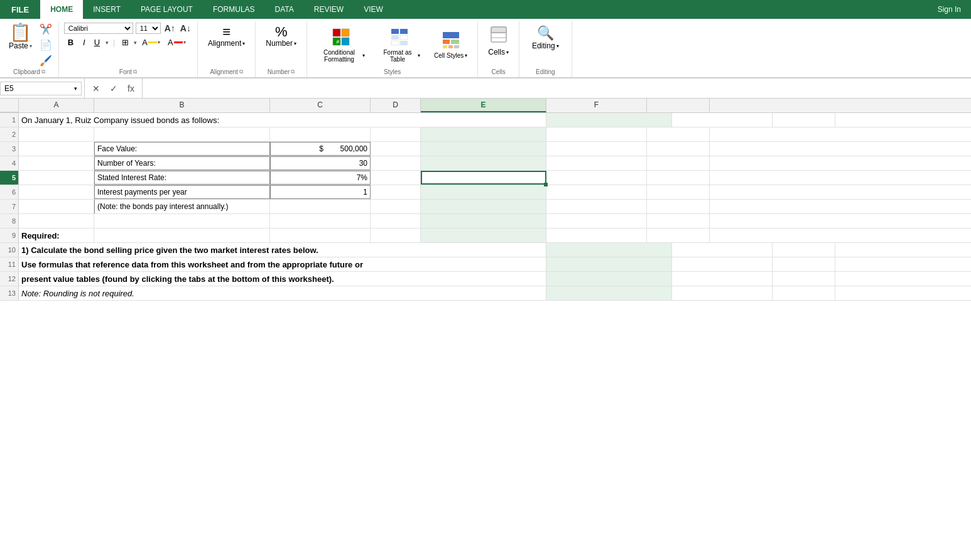 The height and width of the screenshot is (560, 971). What do you see at coordinates (722, 120) in the screenshot?
I see `cell-1-f` at bounding box center [722, 120].